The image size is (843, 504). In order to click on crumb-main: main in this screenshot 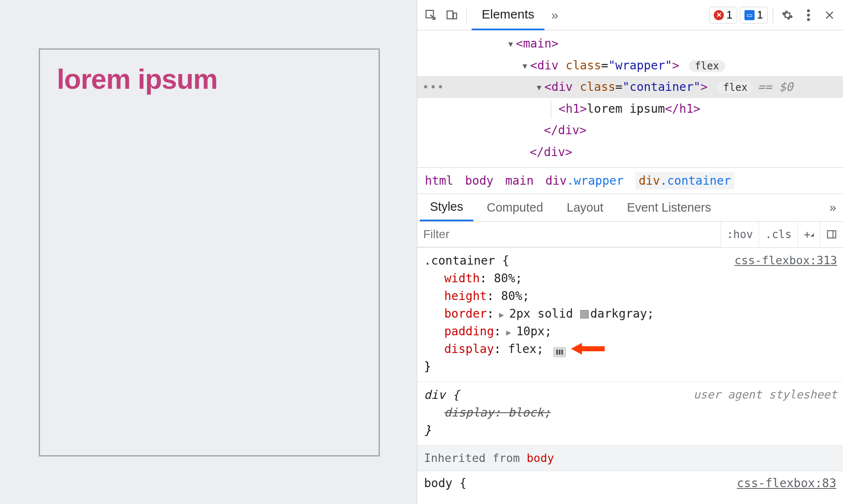, I will do `click(520, 181)`.